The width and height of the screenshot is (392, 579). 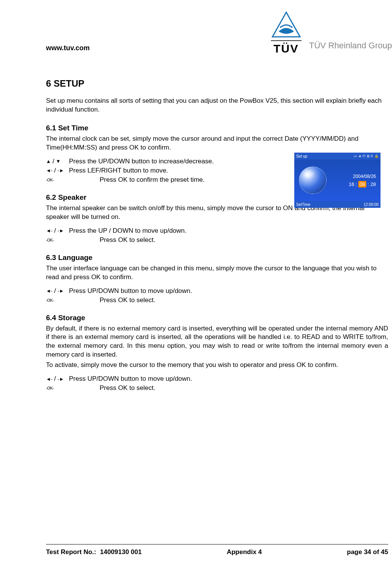 I want to click on up-down-icon: ▲/▼, so click(x=57, y=161).